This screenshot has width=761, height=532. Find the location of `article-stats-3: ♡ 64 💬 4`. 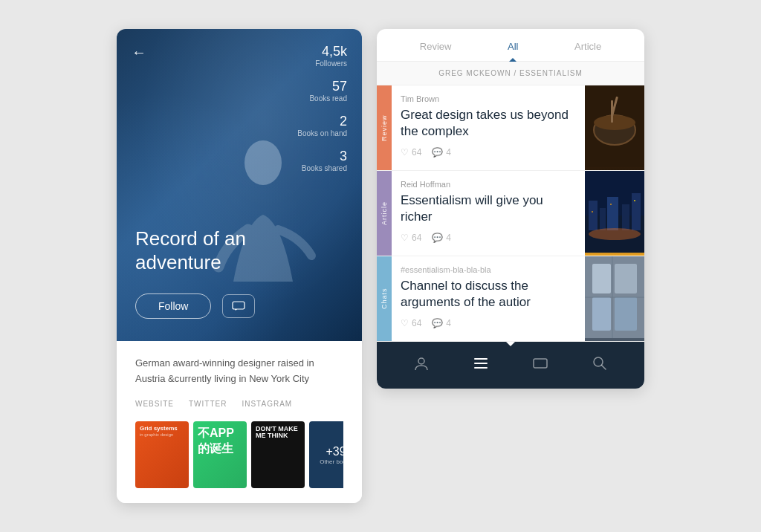

article-stats-3: ♡ 64 💬 4 is located at coordinates (488, 323).